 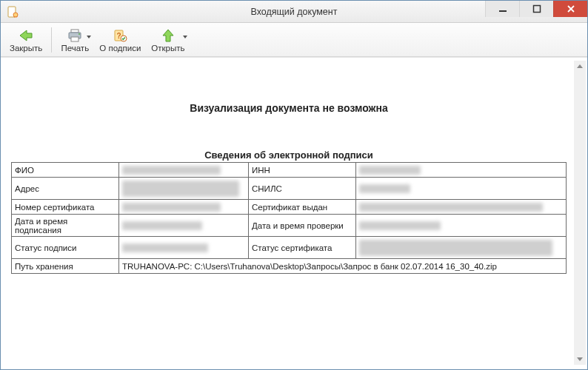 What do you see at coordinates (289, 266) in the screenshot?
I see `table-row: Путь хранения TRUHANOVA-PC: C:\Users\Tru…` at bounding box center [289, 266].